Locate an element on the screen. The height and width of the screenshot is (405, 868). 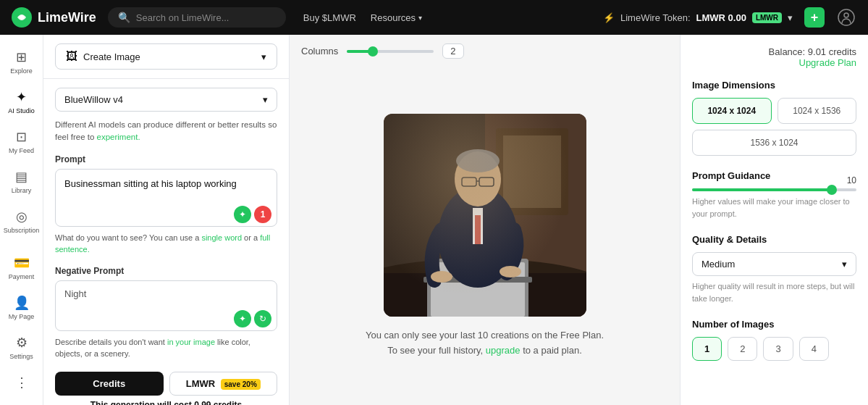
search-bar: 🔍 is located at coordinates (197, 17).